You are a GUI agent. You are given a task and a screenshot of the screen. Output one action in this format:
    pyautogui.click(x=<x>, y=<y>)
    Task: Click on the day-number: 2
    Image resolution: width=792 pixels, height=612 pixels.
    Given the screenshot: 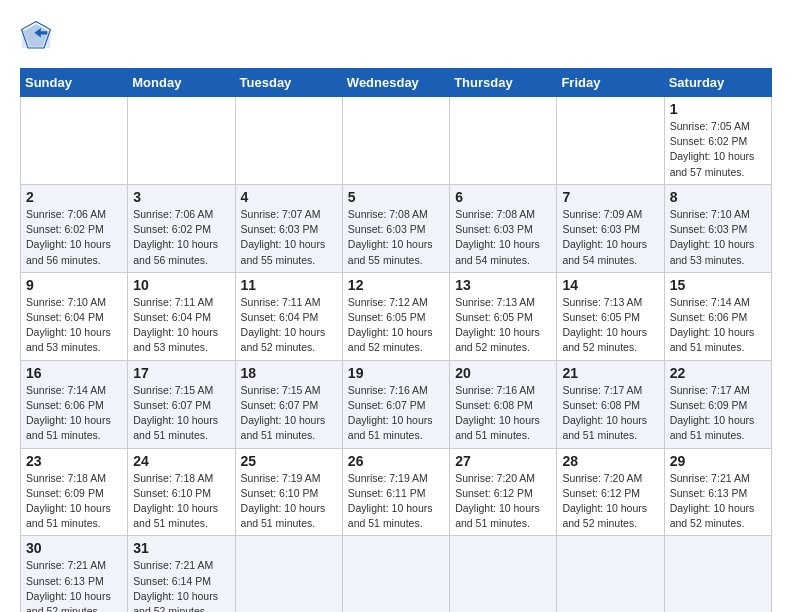 What is the action you would take?
    pyautogui.click(x=74, y=197)
    